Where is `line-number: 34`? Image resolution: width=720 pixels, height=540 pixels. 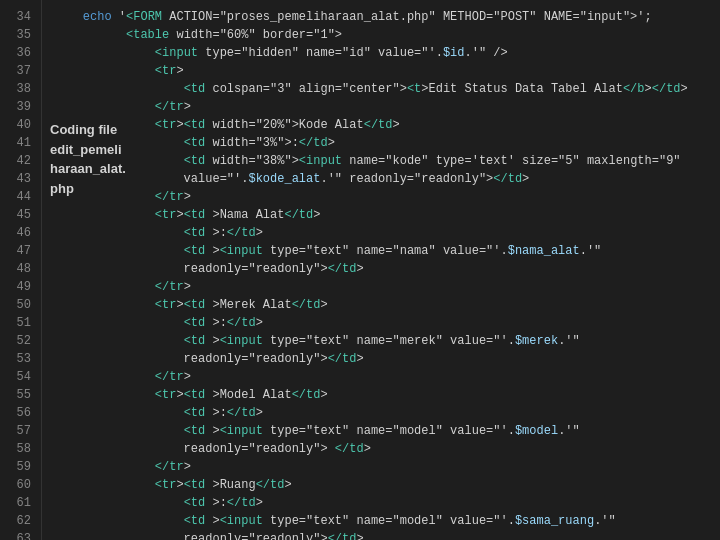
line-number: 34 is located at coordinates (16, 17).